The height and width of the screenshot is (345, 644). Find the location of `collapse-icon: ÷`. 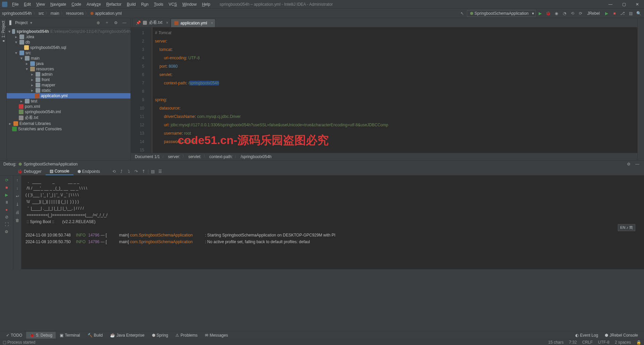

collapse-icon: ÷ is located at coordinates (107, 23).